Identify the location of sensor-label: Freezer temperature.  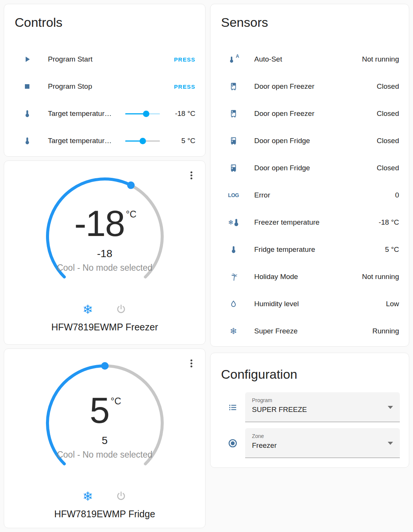
(316, 222).